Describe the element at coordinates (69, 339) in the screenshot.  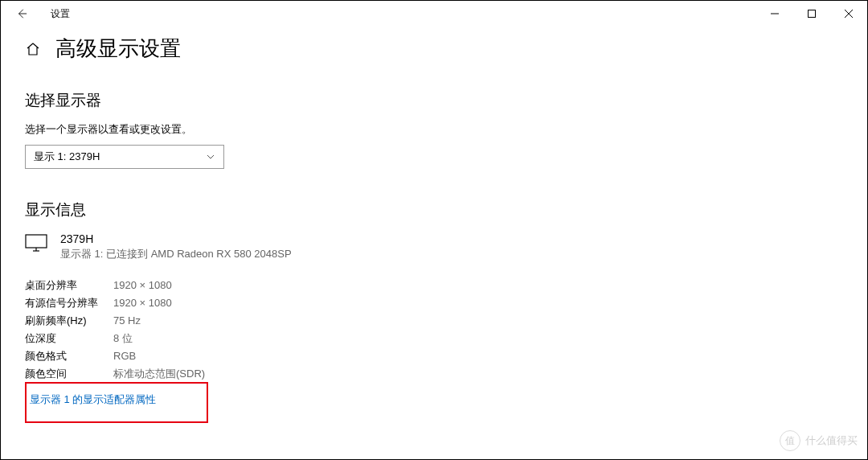
I see `spec-label: 位深度` at that location.